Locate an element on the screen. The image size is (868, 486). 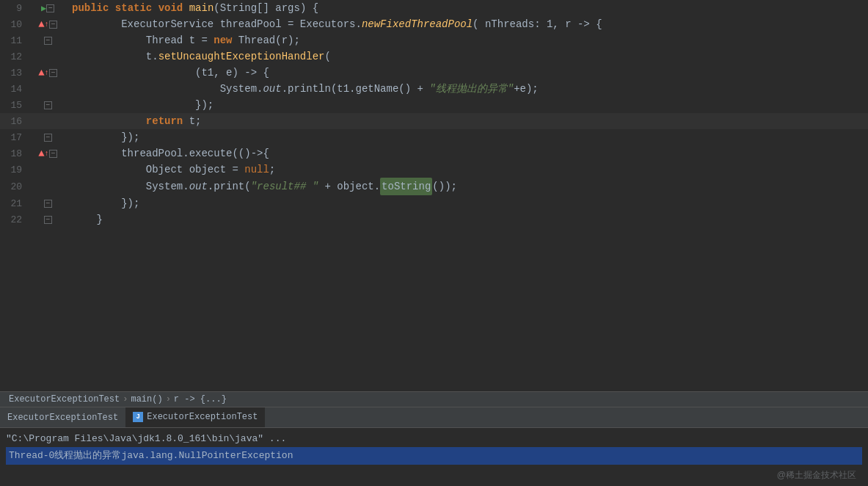
code-content-12: t.setUncaughtExceptionHandler( is located at coordinates (467, 57).